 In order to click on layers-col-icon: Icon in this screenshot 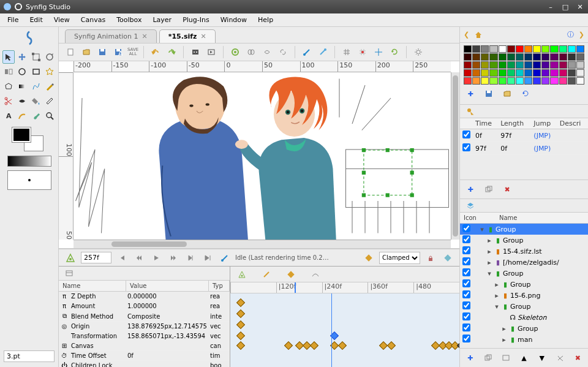, I will do `click(478, 218)`.